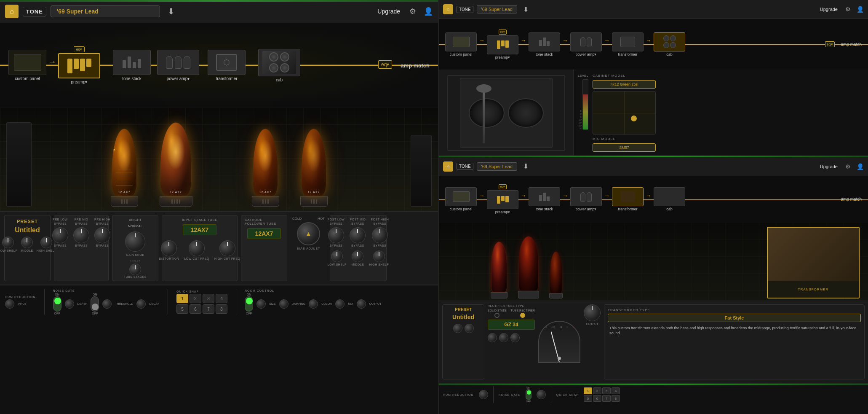 The image size is (868, 414). Describe the element at coordinates (200, 230) in the screenshot. I see `input-tube-value: 12AX7` at that location.